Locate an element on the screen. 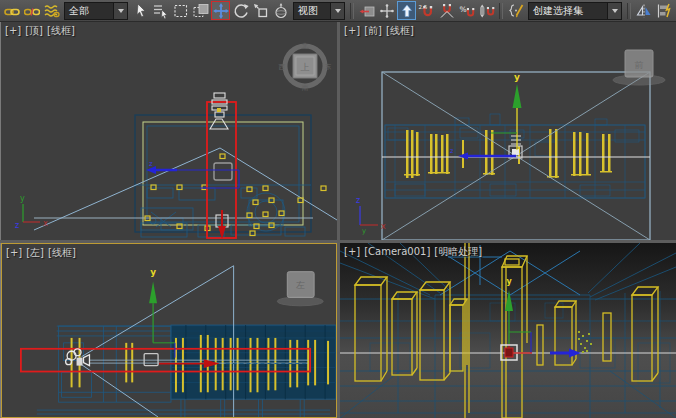 The height and width of the screenshot is (418, 676). viewport-menu-pov: [顶] is located at coordinates (34, 30).